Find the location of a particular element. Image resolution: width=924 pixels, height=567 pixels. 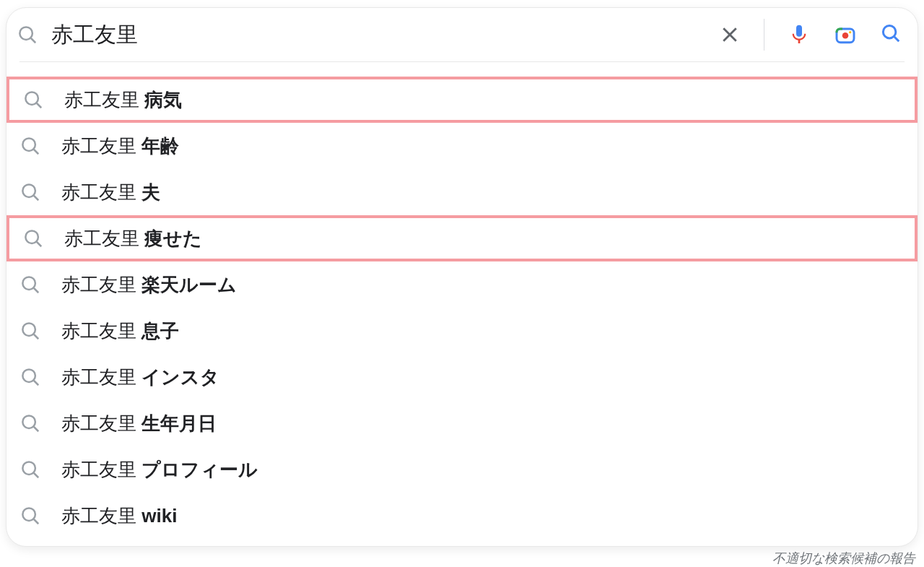

search-submit-button is located at coordinates (891, 35).